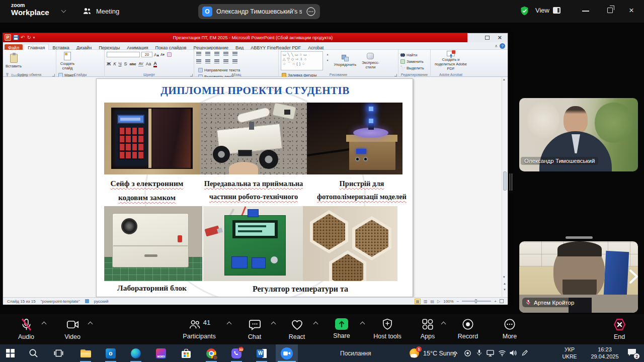 The width and height of the screenshot is (644, 362). What do you see at coordinates (199, 54) in the screenshot?
I see `bullets-icon` at bounding box center [199, 54].